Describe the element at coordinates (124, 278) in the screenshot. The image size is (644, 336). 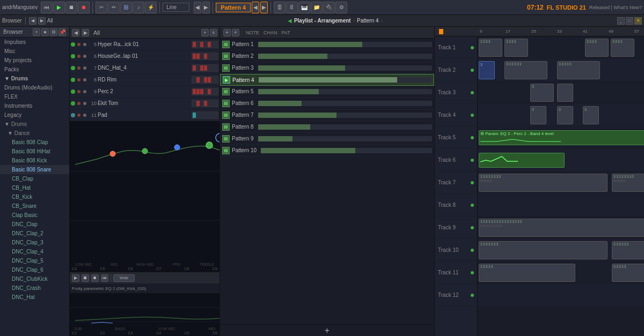
I see `eq-stereo-btn: Wide` at that location.